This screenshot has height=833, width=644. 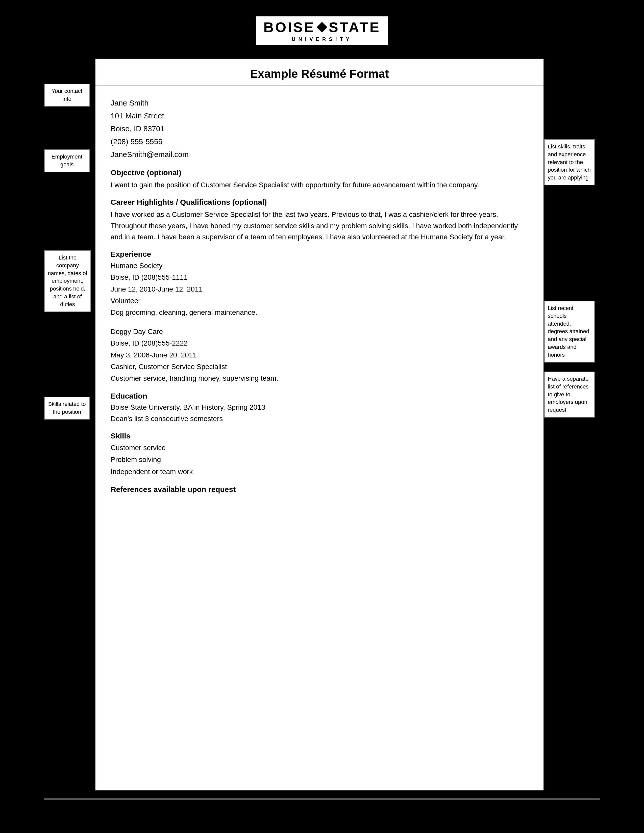 What do you see at coordinates (320, 396) in the screenshot?
I see `education-heading: Education` at bounding box center [320, 396].